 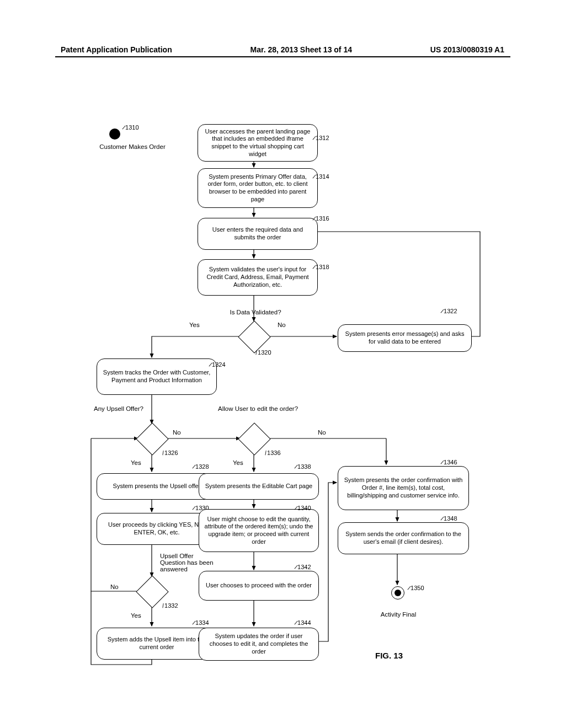 I want to click on box-1342-text: User chooses to proceed with the order, so click(x=259, y=586).